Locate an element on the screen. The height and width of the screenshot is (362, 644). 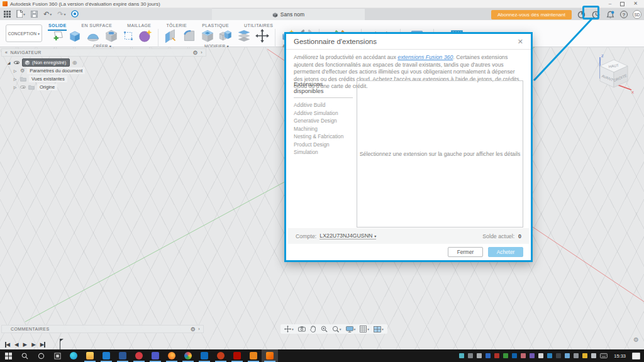
extension-manager-button is located at coordinates (581, 15).